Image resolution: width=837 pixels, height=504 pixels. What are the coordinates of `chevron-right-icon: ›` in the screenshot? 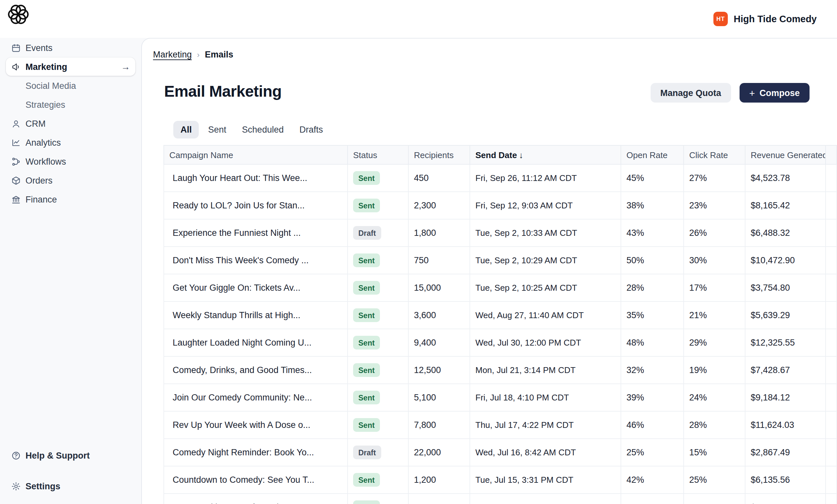 It's located at (198, 54).